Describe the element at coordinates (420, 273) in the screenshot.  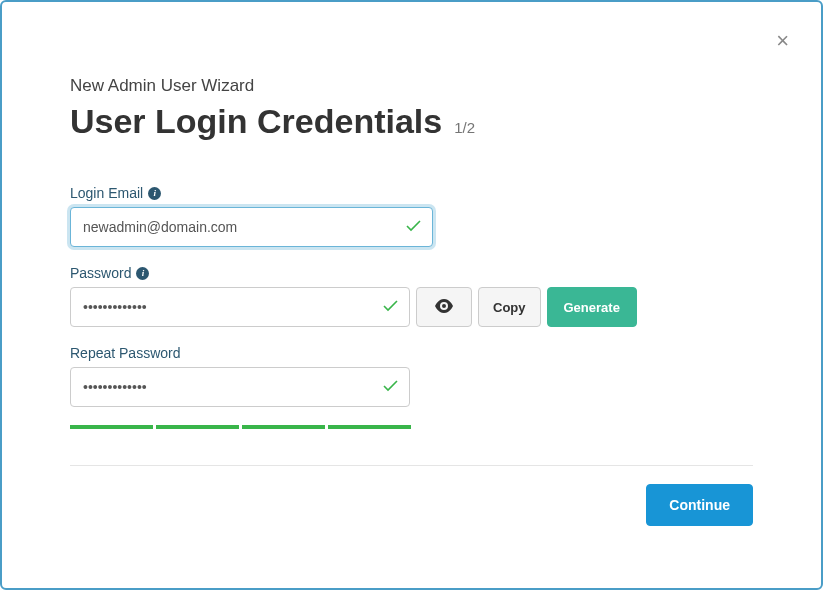
I see `password-label-row: Password i` at that location.